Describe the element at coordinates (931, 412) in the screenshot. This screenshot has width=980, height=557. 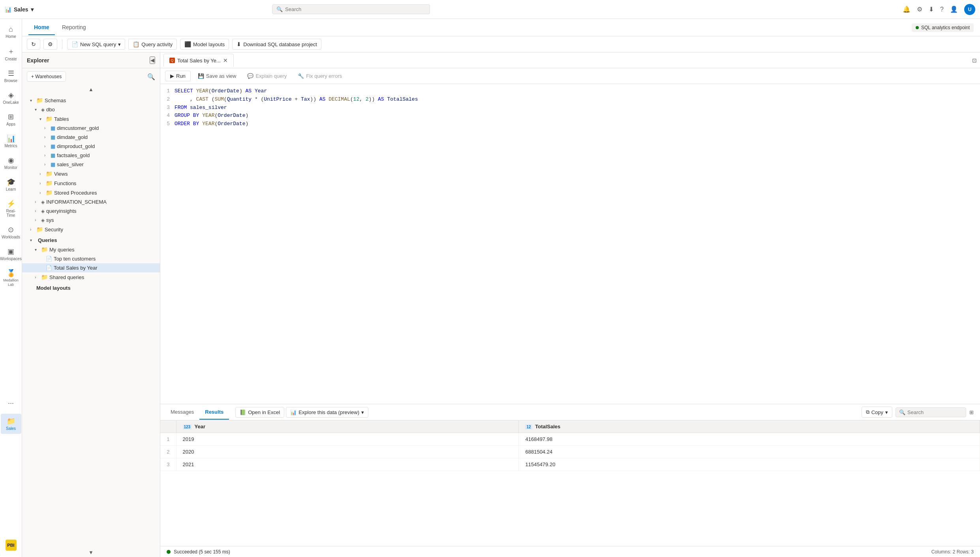
I see `results-search-container: 🔍` at that location.